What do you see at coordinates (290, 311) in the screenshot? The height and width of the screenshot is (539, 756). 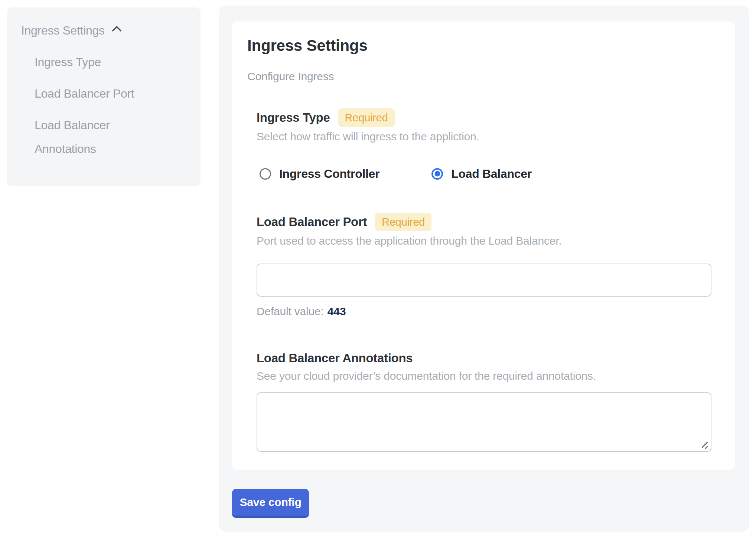 I see `default-value-label: Default value:` at bounding box center [290, 311].